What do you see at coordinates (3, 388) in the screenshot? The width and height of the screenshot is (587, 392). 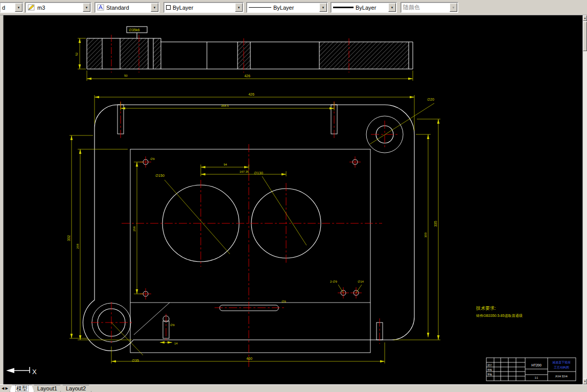 I see `tab-prev-icon: ◀` at bounding box center [3, 388].